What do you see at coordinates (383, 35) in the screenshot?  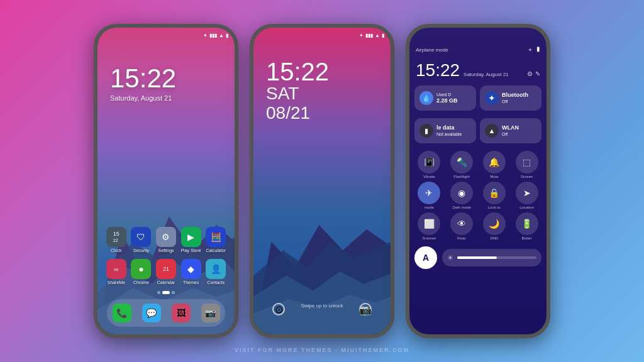 I see `battery-icon-2: ▮` at bounding box center [383, 35].